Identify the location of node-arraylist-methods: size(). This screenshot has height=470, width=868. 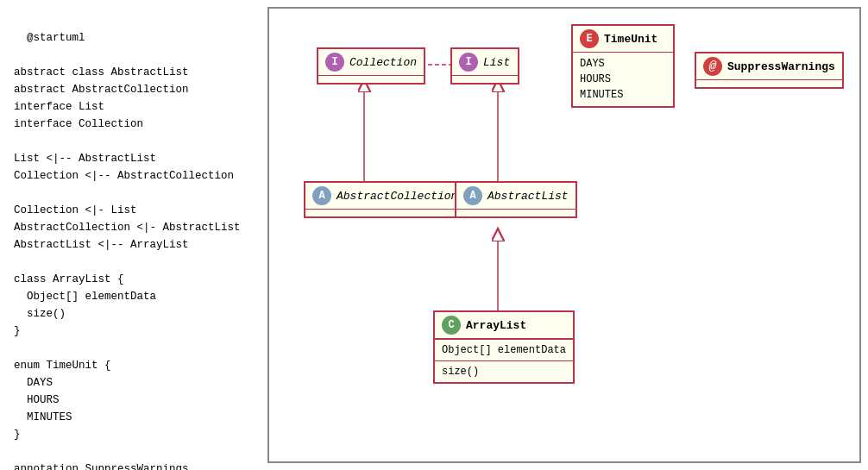
(504, 371).